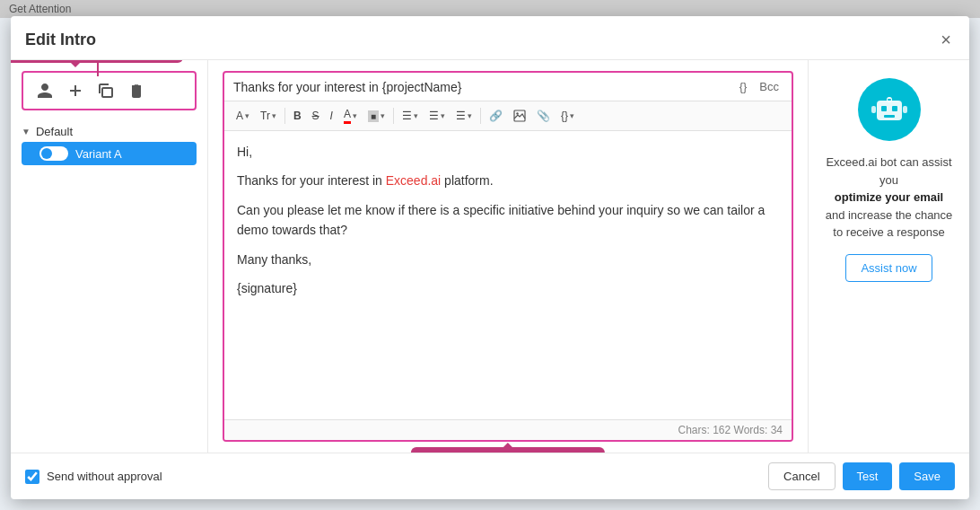 The height and width of the screenshot is (510, 980). Describe the element at coordinates (769, 86) in the screenshot. I see `bcc-button: Bcc` at that location.